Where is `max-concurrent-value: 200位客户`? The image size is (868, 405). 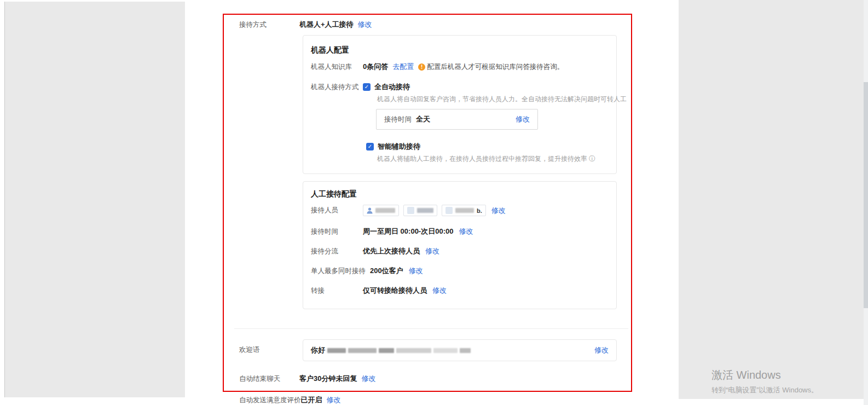
max-concurrent-value: 200位客户 is located at coordinates (386, 271).